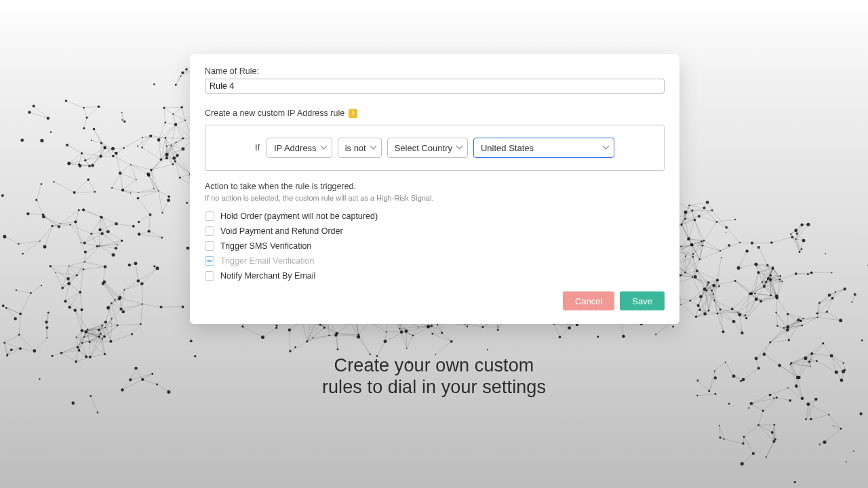  What do you see at coordinates (300, 148) in the screenshot?
I see `field-select: IP Address` at bounding box center [300, 148].